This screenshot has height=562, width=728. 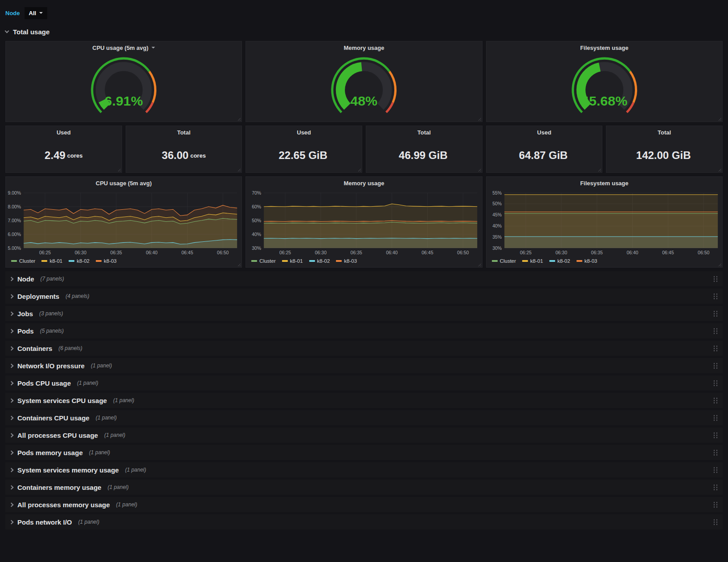 I want to click on dashboard-row: Deployments (4 panels), so click(x=364, y=296).